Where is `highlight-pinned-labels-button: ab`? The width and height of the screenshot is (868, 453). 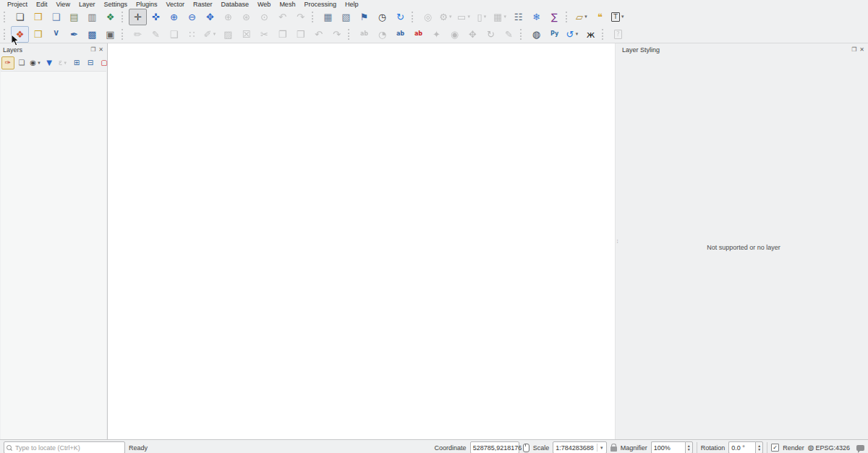
highlight-pinned-labels-button: ab is located at coordinates (401, 35).